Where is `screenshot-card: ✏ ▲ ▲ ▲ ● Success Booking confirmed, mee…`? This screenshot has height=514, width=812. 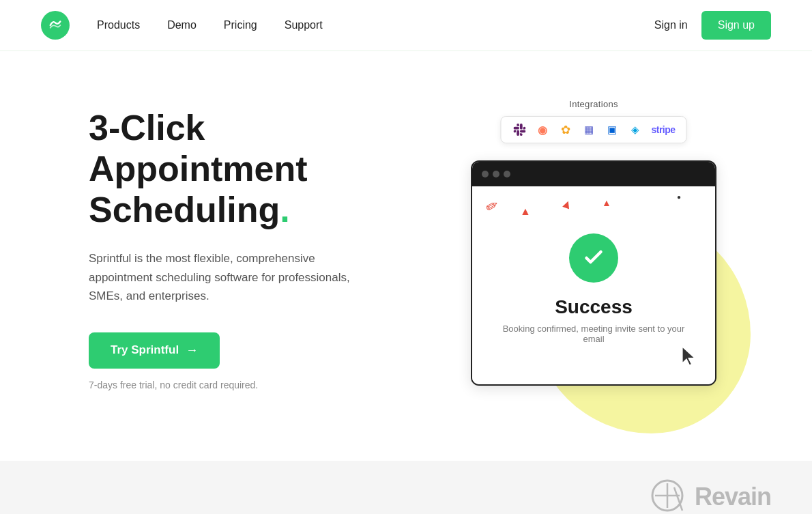
screenshot-card: ✏ ▲ ▲ ▲ ● Success Booking confirmed, mee… is located at coordinates (594, 273).